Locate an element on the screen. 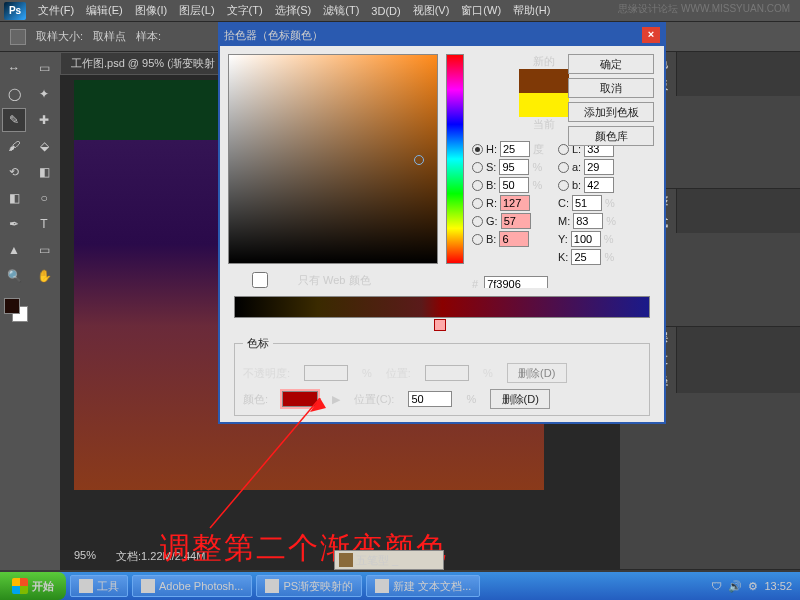  a-radio is located at coordinates (564, 168).